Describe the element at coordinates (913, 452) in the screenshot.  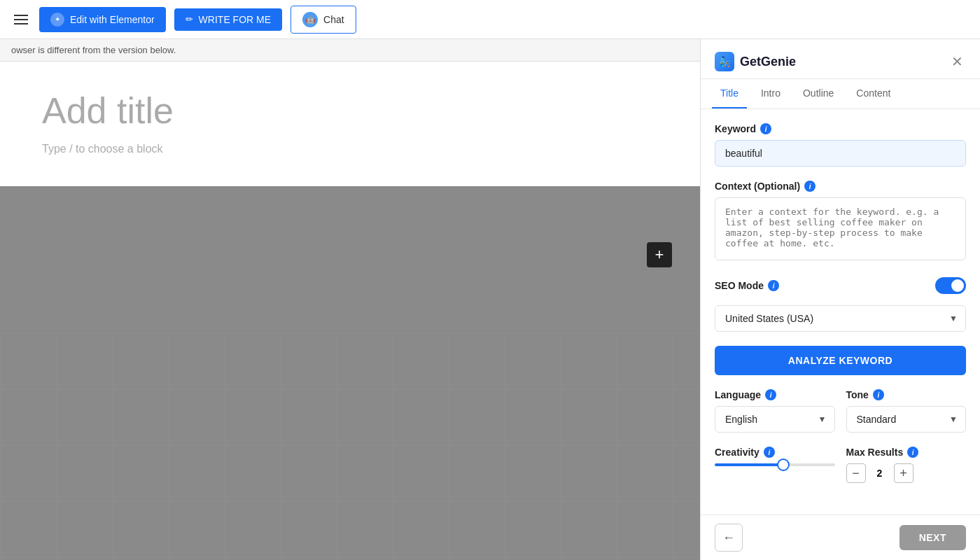
I see `max-results-info-icon: i` at that location.